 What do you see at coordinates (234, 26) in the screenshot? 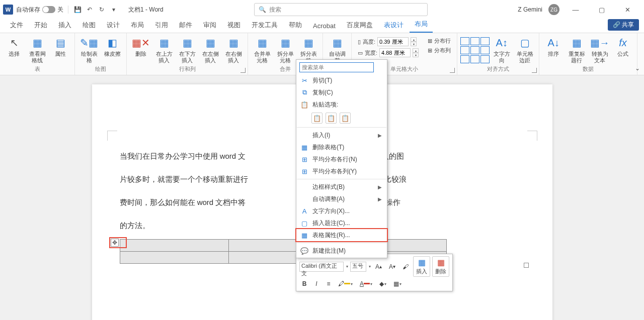
I see `tab-view: 视图` at bounding box center [234, 26].